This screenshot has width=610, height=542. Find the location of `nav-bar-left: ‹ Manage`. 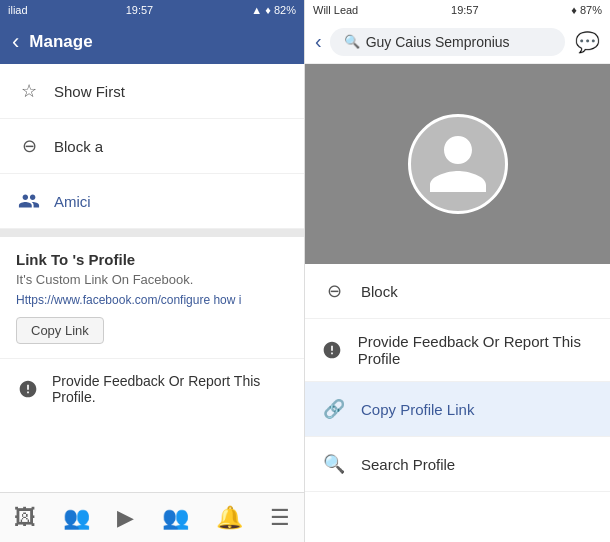

nav-bar-left: ‹ Manage is located at coordinates (152, 42).